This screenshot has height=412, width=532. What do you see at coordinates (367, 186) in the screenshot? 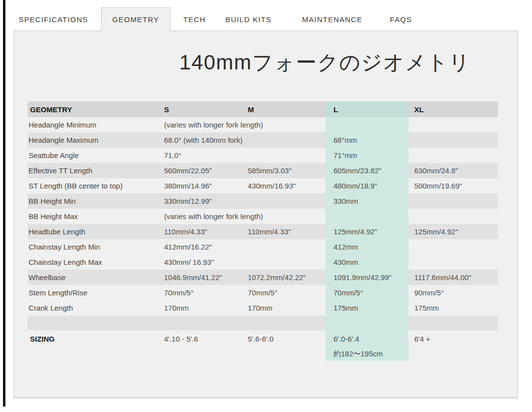
I see `cell-l: 480mm/18.9"` at bounding box center [367, 186].